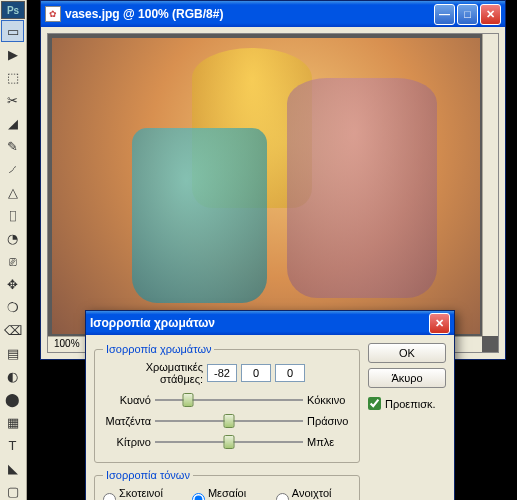  What do you see at coordinates (12, 490) in the screenshot?
I see `tool-20: ▢` at bounding box center [12, 490].